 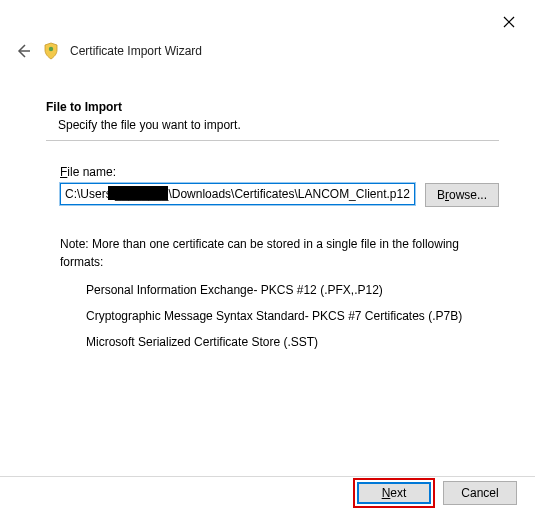 I want to click on next-button-highlight: Next, so click(x=394, y=493).